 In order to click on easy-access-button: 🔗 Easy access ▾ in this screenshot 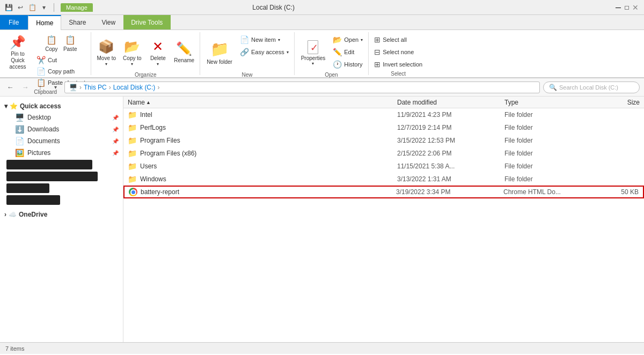, I will do `click(264, 52)`.